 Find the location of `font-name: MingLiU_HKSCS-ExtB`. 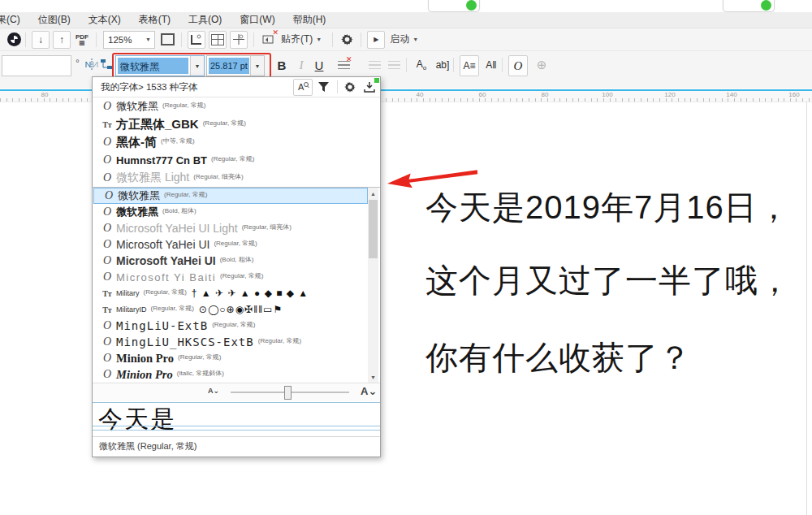

font-name: MingLiU_HKSCS-ExtB is located at coordinates (185, 342).